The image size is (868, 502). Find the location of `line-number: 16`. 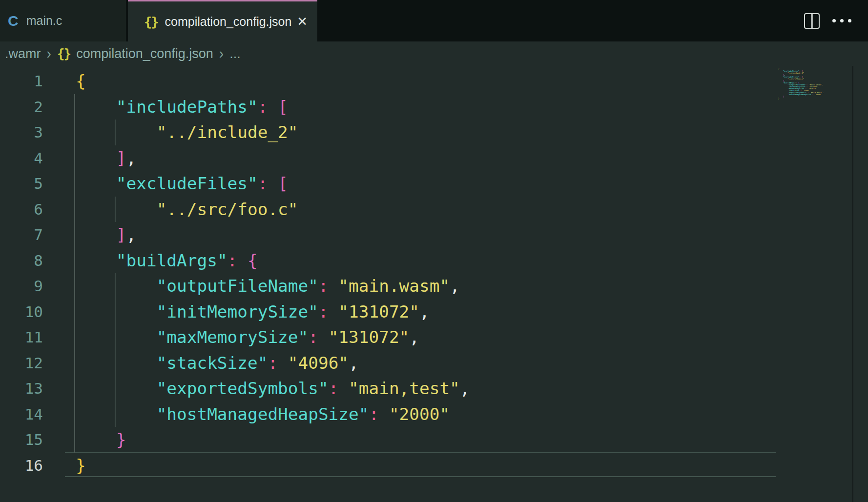

line-number: 16 is located at coordinates (21, 465).